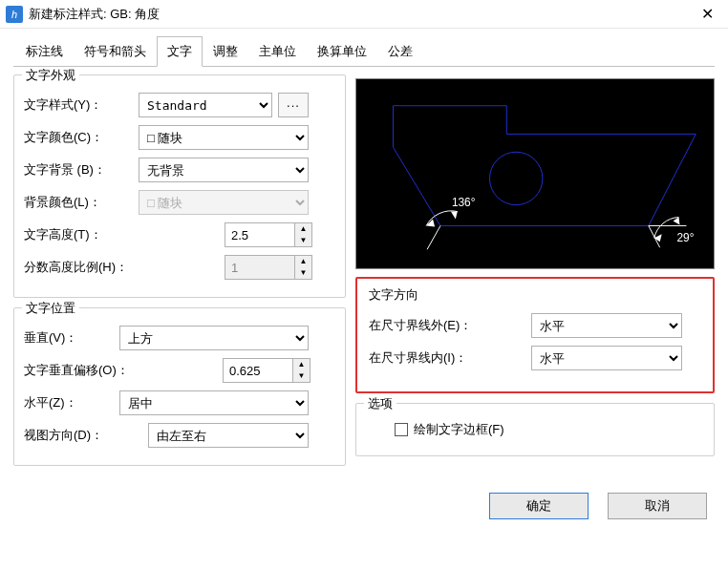 The width and height of the screenshot is (728, 569). Describe the element at coordinates (267, 370) in the screenshot. I see `offset-stepper: ▲▼` at that location.